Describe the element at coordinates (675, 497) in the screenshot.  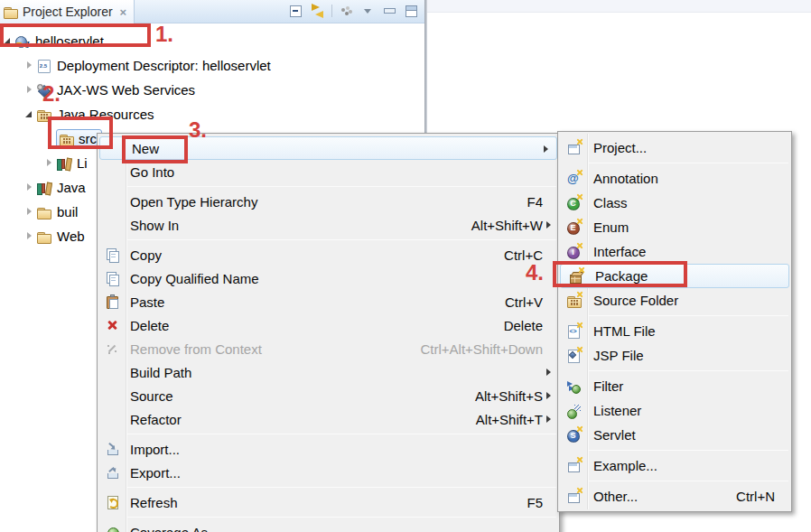
I see `submenu-item-other: Other... Ctrl+N` at that location.